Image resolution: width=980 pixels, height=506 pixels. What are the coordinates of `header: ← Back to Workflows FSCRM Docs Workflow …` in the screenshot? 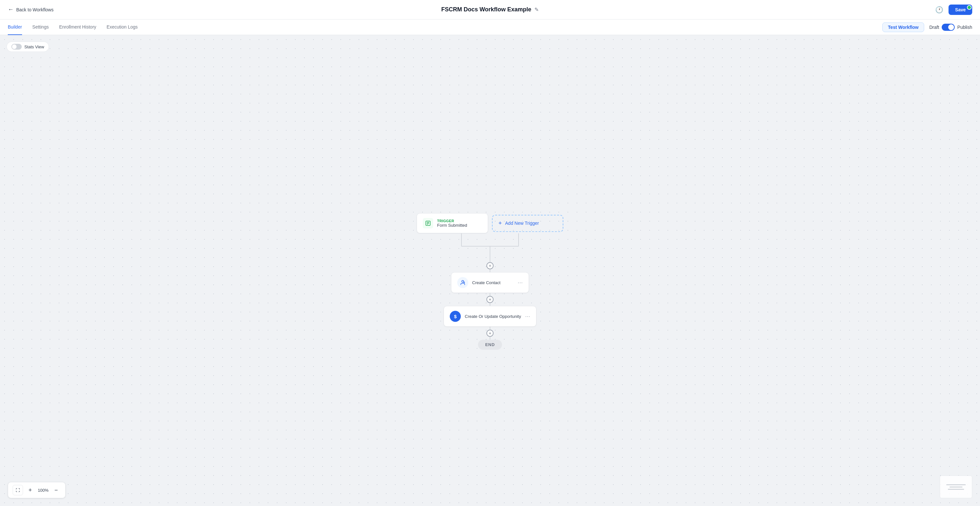 It's located at (490, 10).